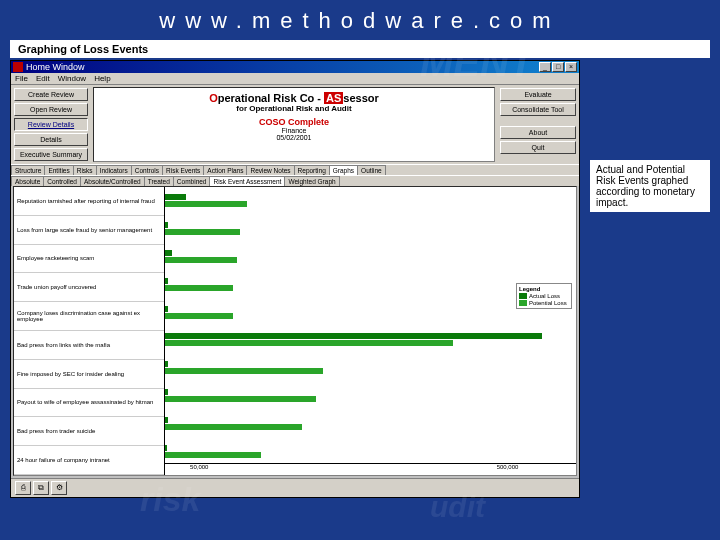 The height and width of the screenshot is (540, 720). Describe the element at coordinates (51, 124) in the screenshot. I see `review-details-button: Review Details` at that location.